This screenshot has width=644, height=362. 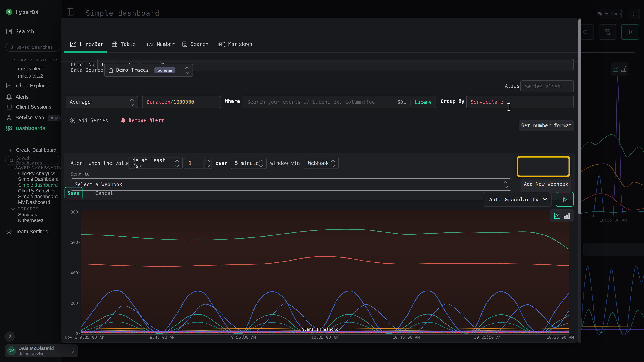 What do you see at coordinates (28, 107) in the screenshot?
I see `sidebar-item-client-sessions: Client Sessions` at bounding box center [28, 107].